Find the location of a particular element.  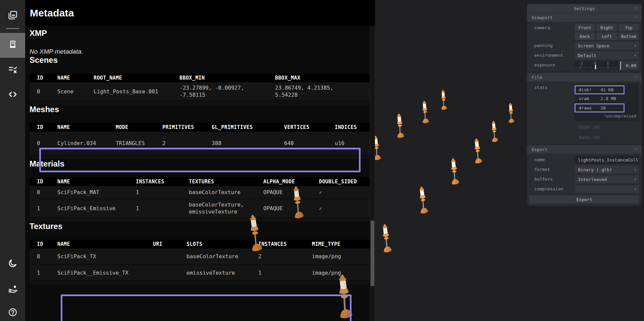

environment-label: environment is located at coordinates (552, 54).